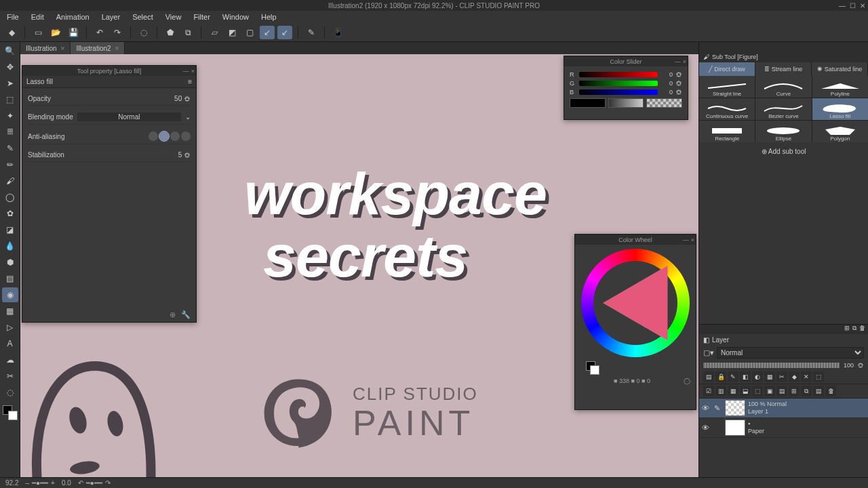 Image resolution: width=868 pixels, height=488 pixels. Describe the element at coordinates (687, 381) in the screenshot. I see `wheel-mode-icon: ◯` at that location.